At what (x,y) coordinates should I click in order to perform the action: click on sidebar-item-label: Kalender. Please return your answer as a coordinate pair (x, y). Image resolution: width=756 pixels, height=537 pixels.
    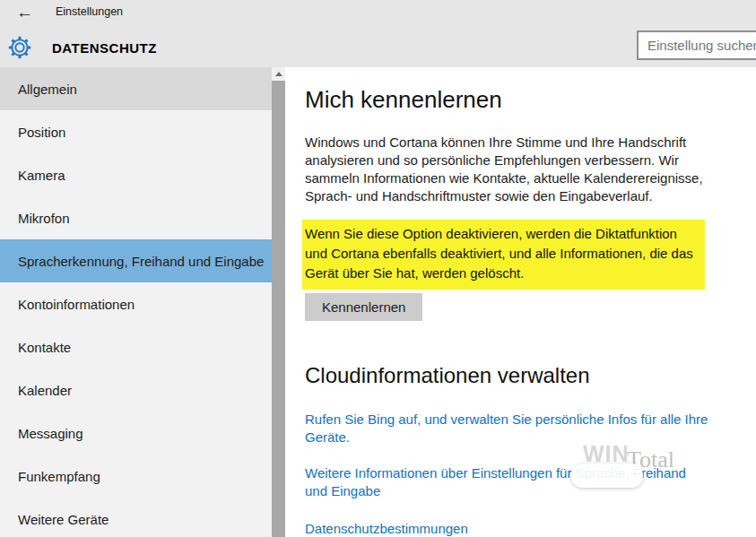
    Looking at the image, I should click on (45, 391).